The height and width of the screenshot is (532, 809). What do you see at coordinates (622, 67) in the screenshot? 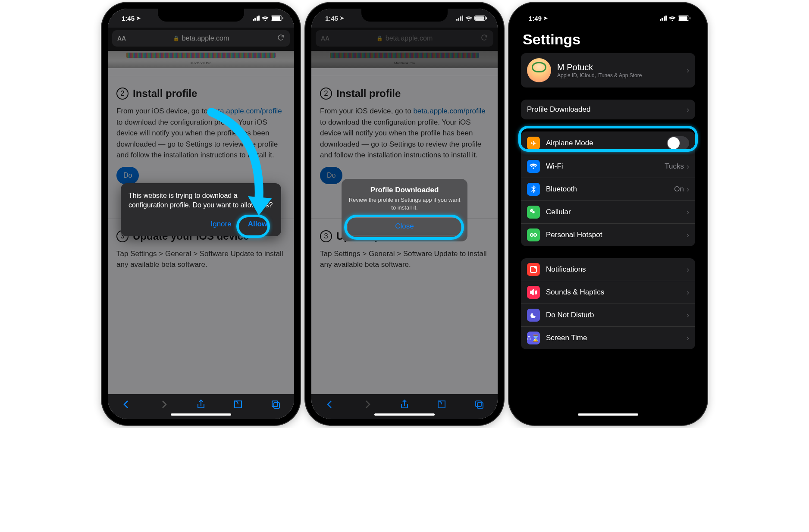
I see `profile-name: M Potuck` at bounding box center [622, 67].